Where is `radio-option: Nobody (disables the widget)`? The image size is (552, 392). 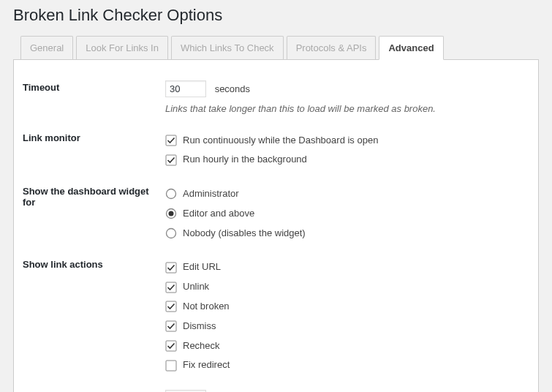 radio-option: Nobody (disables the widget) is located at coordinates (344, 234).